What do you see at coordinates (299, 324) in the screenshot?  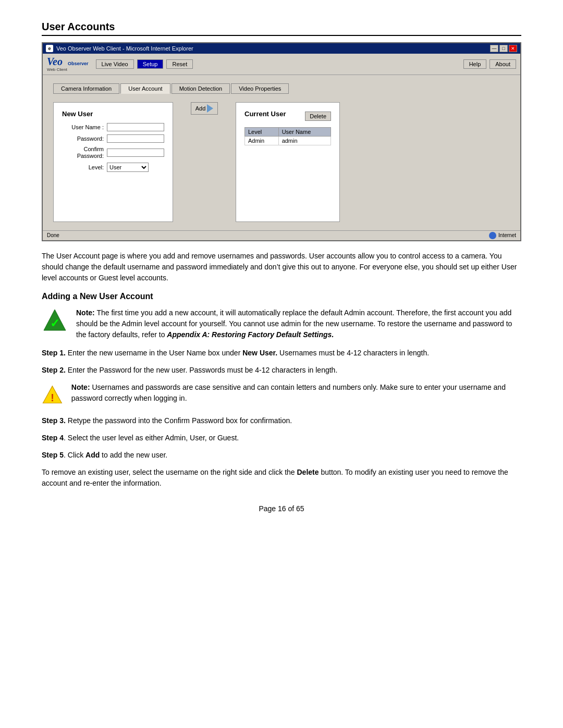 I see `note1-text: Note: The first time you add a new accou…` at bounding box center [299, 324].